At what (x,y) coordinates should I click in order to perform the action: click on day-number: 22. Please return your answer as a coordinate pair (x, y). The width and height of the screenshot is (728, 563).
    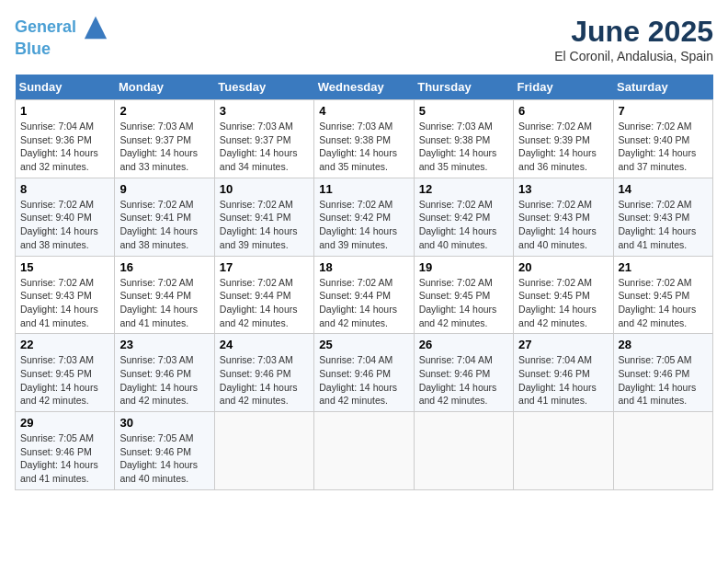
    Looking at the image, I should click on (64, 344).